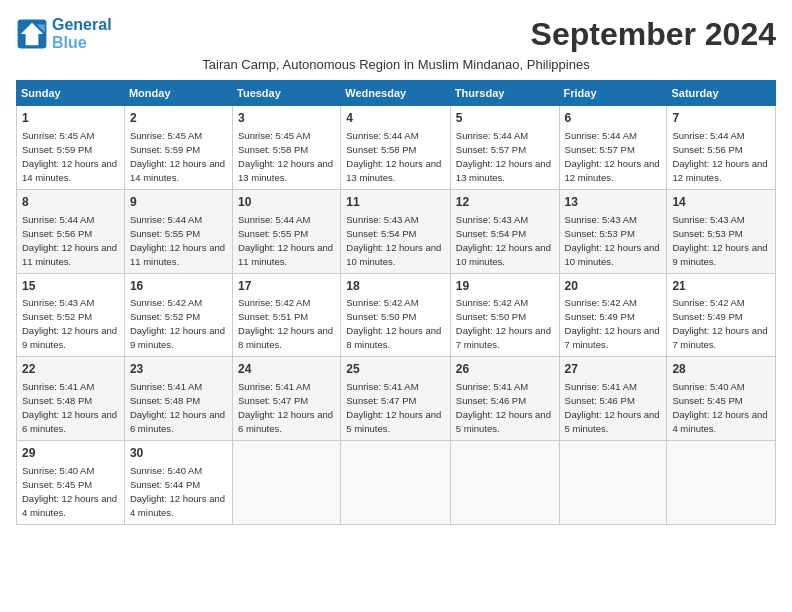 The image size is (792, 612). Describe the element at coordinates (654, 34) in the screenshot. I see `month-title: September 2024` at that location.